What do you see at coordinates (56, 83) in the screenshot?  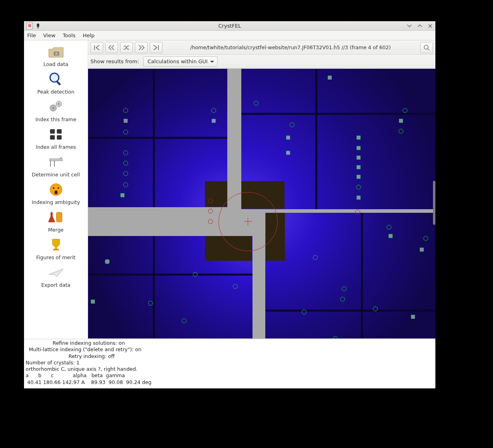 I see `sidebar-peak-detection: Peak detection` at bounding box center [56, 83].